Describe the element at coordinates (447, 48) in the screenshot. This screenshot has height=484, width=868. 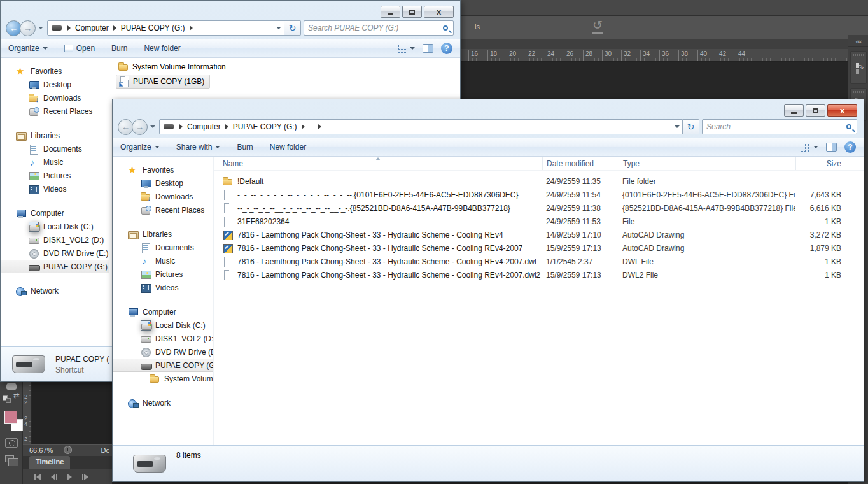
I see `help-icon` at that location.